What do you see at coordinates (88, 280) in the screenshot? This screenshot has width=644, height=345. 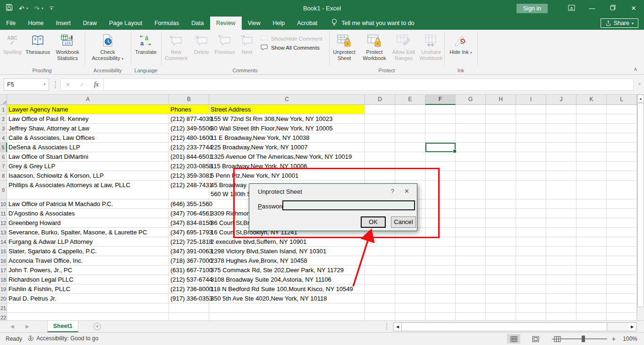 I see `cell-A18: Richardson Legal PLLC` at bounding box center [88, 280].